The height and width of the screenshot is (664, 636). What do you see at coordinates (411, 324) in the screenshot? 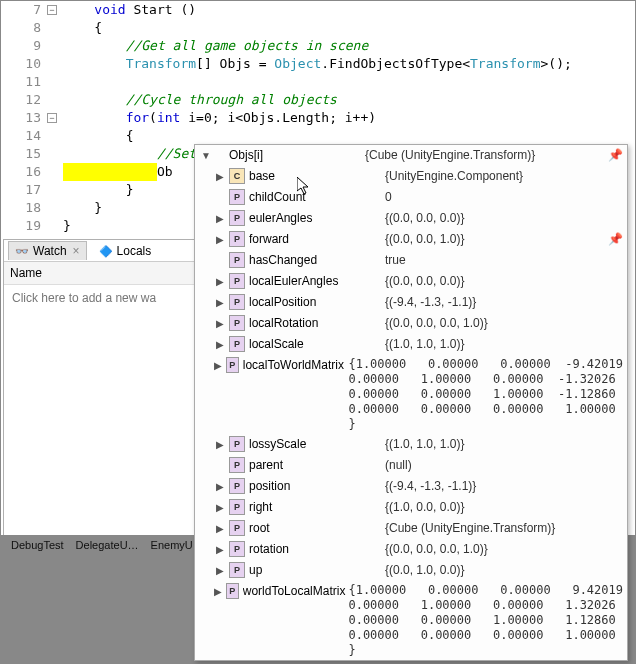
I see `datatip-member-row: PlocalRotation{(0.0, 0.0, 0.0, 1.0)}` at bounding box center [411, 324].